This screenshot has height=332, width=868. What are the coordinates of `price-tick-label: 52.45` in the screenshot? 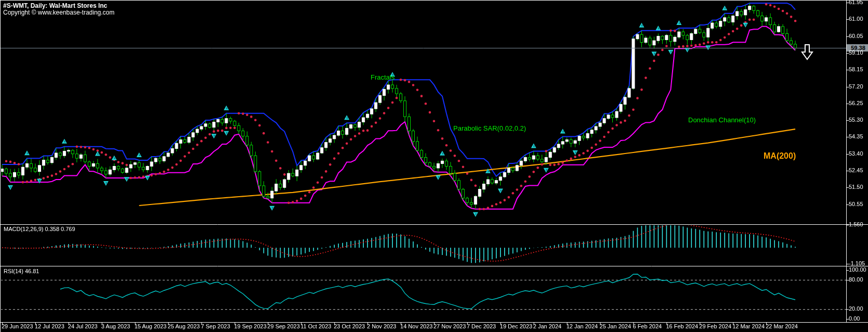 It's located at (856, 170).